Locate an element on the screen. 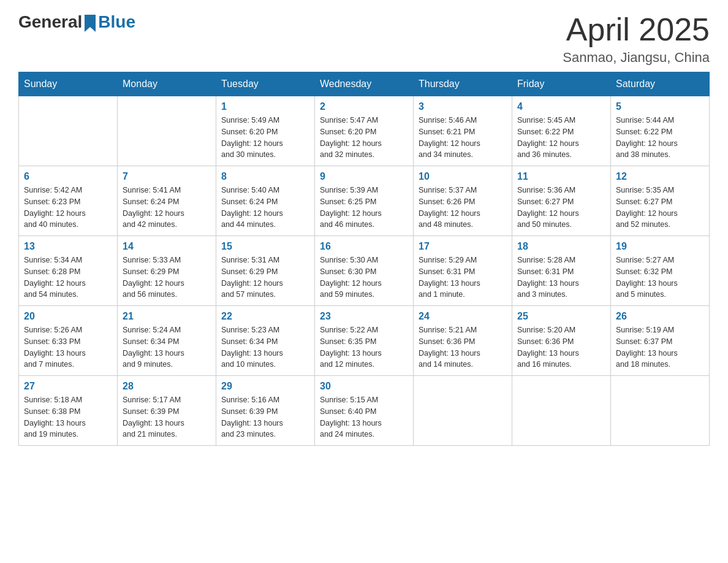 The width and height of the screenshot is (728, 563). calendar-cell: 6Sunrise: 5:42 AMSunset: 6:23 PMDaylight… is located at coordinates (69, 201).